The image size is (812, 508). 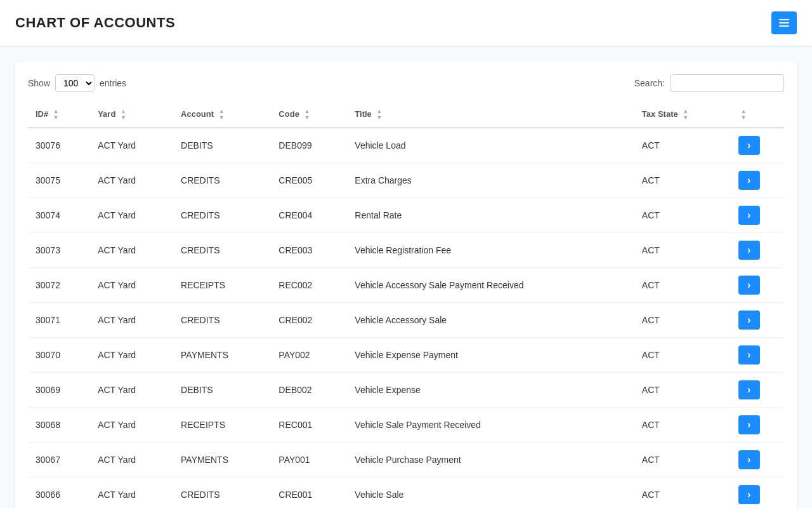 I want to click on cell-code: CRE002, so click(x=309, y=320).